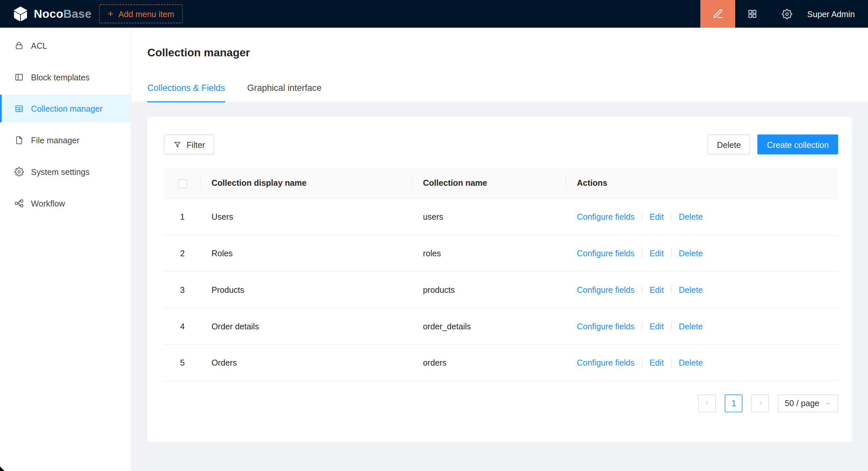 The height and width of the screenshot is (471, 868). What do you see at coordinates (186, 92) in the screenshot?
I see `tab-collections-fields: Collections & Fields` at bounding box center [186, 92].